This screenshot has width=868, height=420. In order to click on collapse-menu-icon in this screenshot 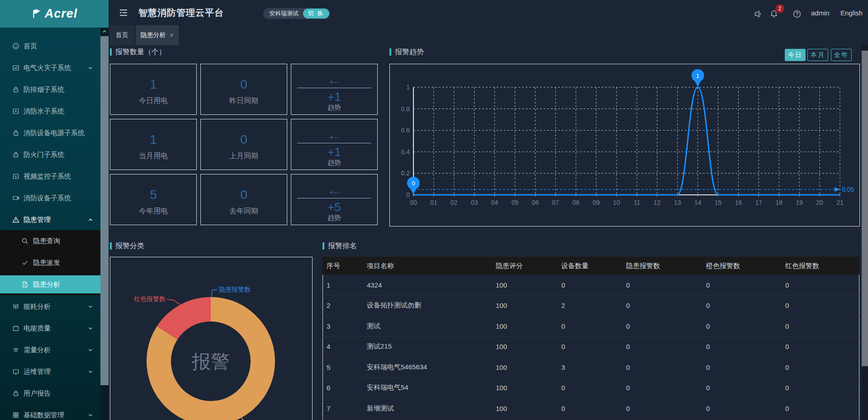, I will do `click(123, 13)`.